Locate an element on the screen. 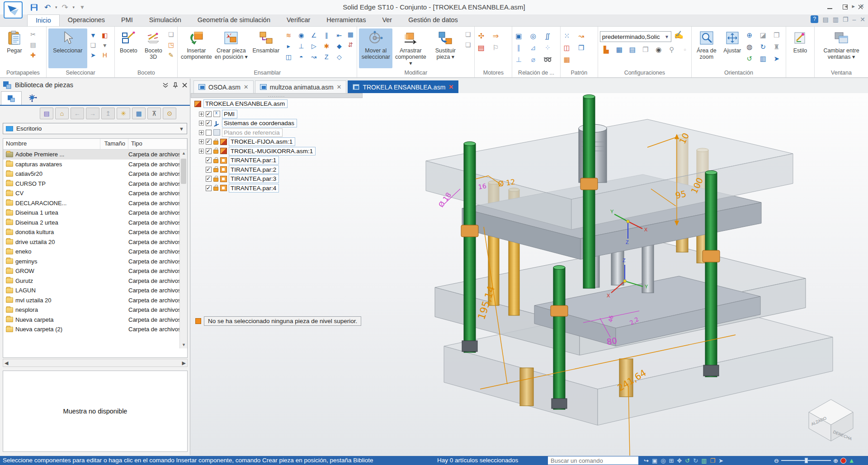 This screenshot has width=868, height=465. thumbnails-icon: ▤ is located at coordinates (47, 113).